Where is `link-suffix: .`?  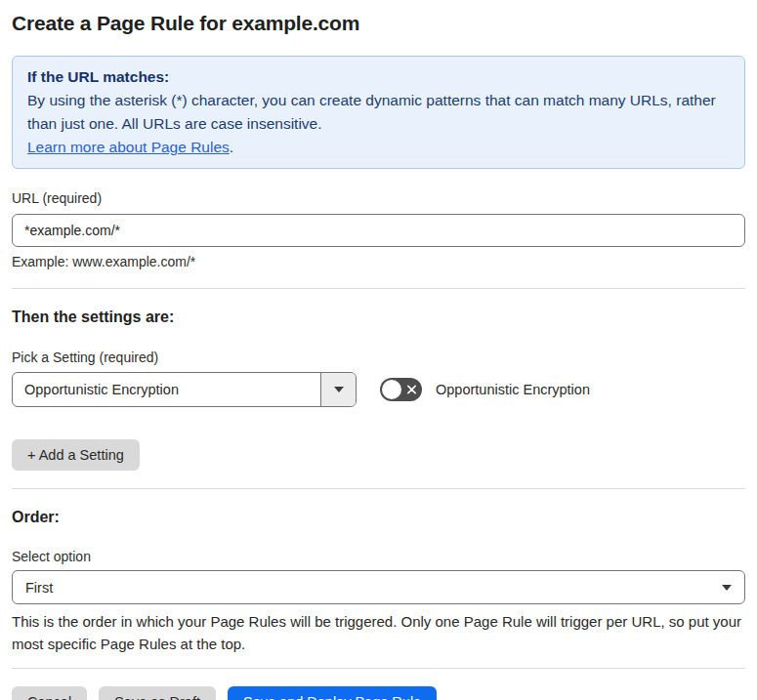
link-suffix: . is located at coordinates (231, 146).